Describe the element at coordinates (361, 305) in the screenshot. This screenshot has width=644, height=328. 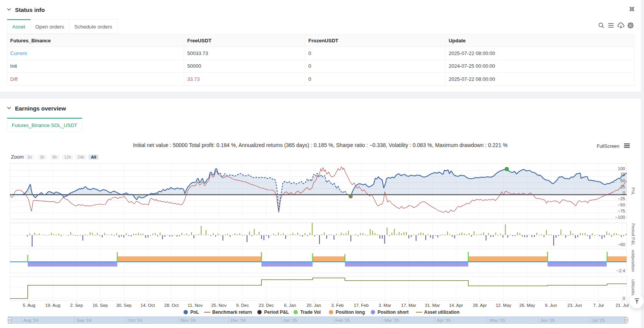
I see `svg-text: 17. Feb` at that location.